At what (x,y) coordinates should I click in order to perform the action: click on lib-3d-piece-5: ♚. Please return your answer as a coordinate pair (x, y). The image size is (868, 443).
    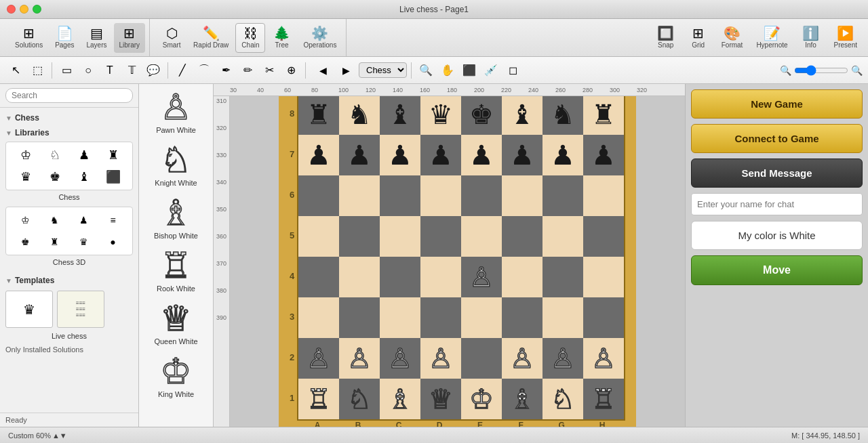
    Looking at the image, I should click on (26, 242).